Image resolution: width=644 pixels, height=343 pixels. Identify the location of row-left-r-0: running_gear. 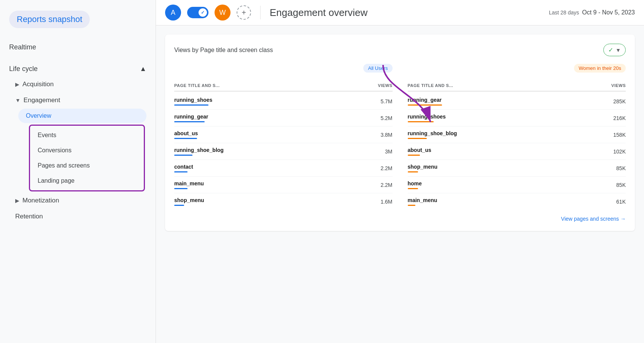
(425, 101).